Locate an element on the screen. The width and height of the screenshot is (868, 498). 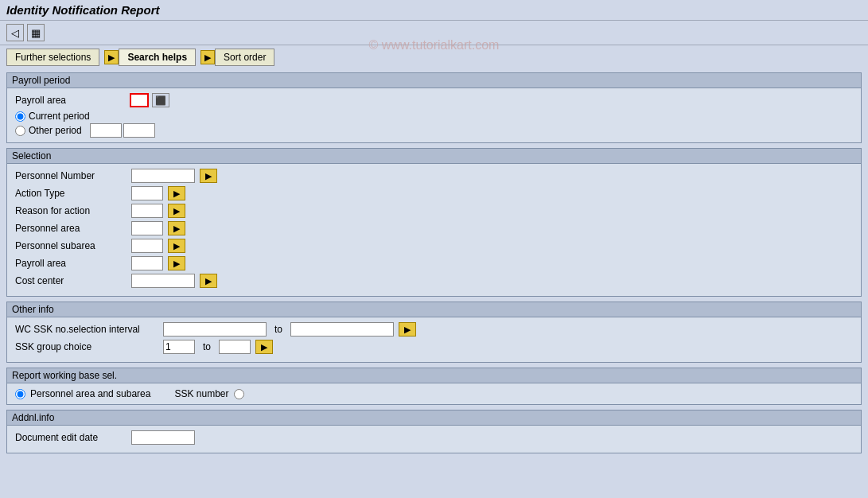
reason-for-action-input is located at coordinates (147, 211).